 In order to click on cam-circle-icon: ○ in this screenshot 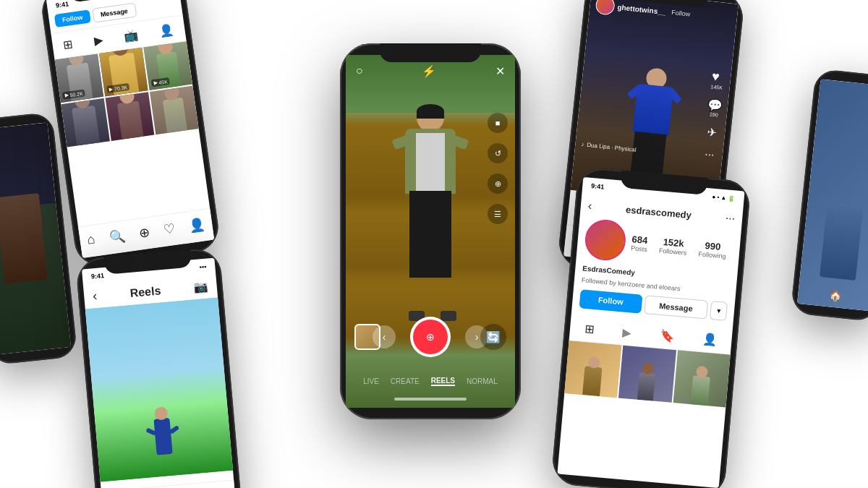, I will do `click(359, 71)`.